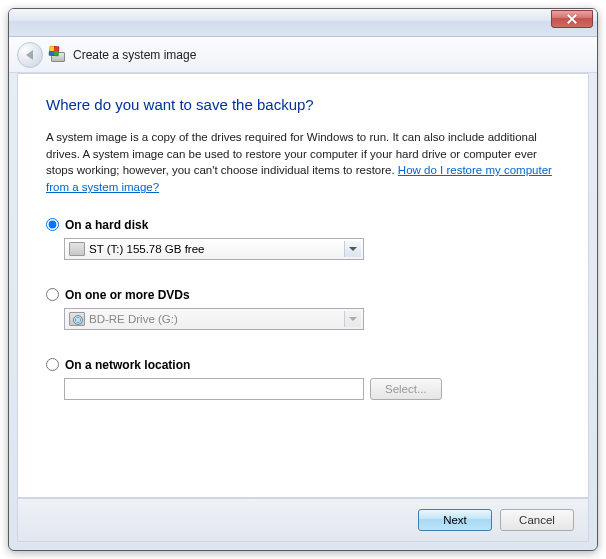 Image resolution: width=606 pixels, height=559 pixels. I want to click on option-hard-disk: On a hard disk ST (T:) 155.78 GB free, so click(303, 239).